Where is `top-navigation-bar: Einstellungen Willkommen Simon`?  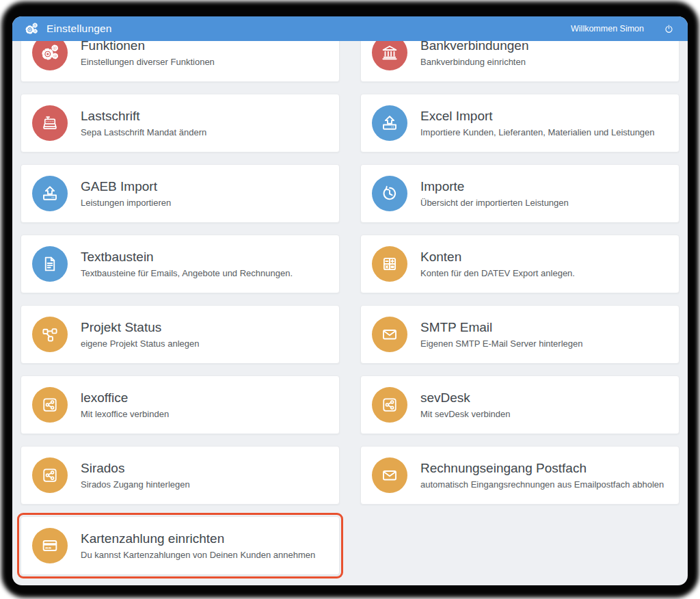 top-navigation-bar: Einstellungen Willkommen Simon is located at coordinates (350, 29).